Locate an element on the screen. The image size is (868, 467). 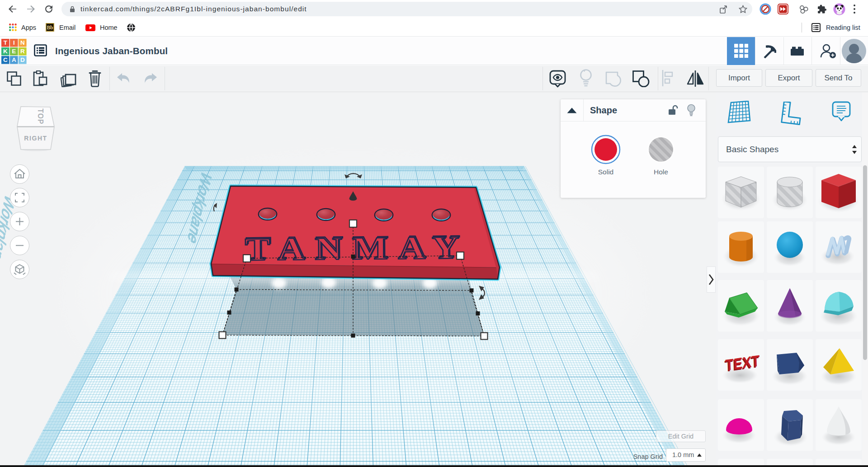
svg-text: K is located at coordinates (5, 51).